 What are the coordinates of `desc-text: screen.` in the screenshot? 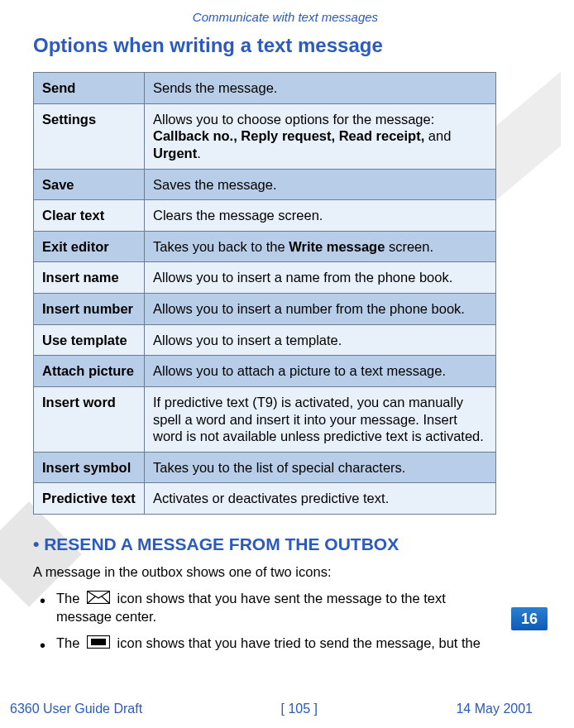 It's located at (409, 247).